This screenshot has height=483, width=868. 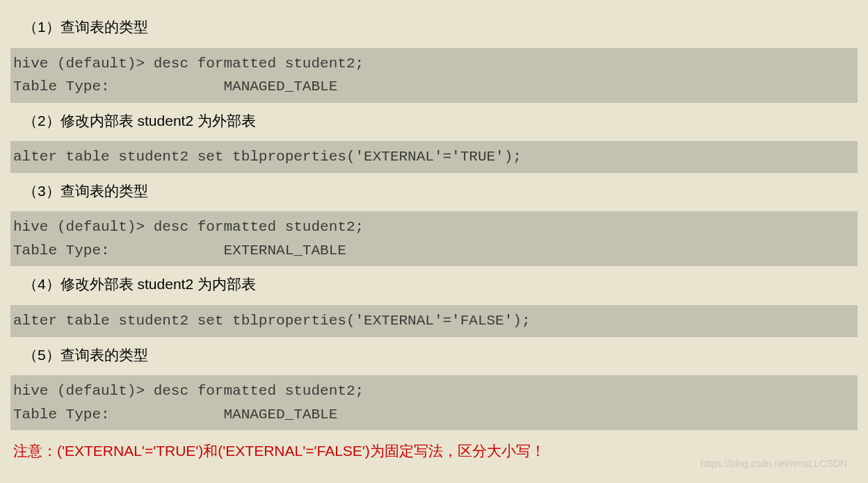 What do you see at coordinates (434, 122) in the screenshot?
I see `step-2-label: （2）修改内部表 student2 为外部表` at bounding box center [434, 122].